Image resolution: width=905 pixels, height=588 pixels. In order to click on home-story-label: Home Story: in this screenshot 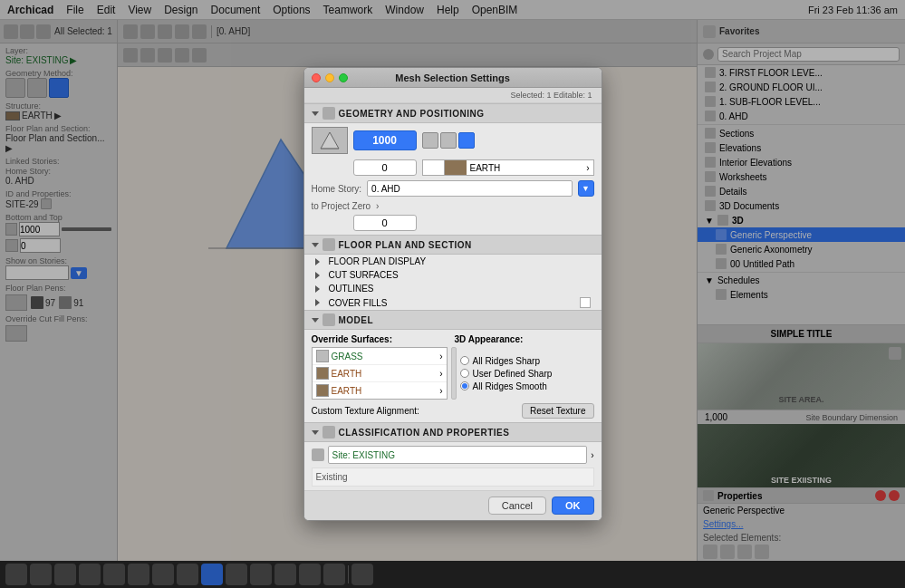, I will do `click(337, 188)`.